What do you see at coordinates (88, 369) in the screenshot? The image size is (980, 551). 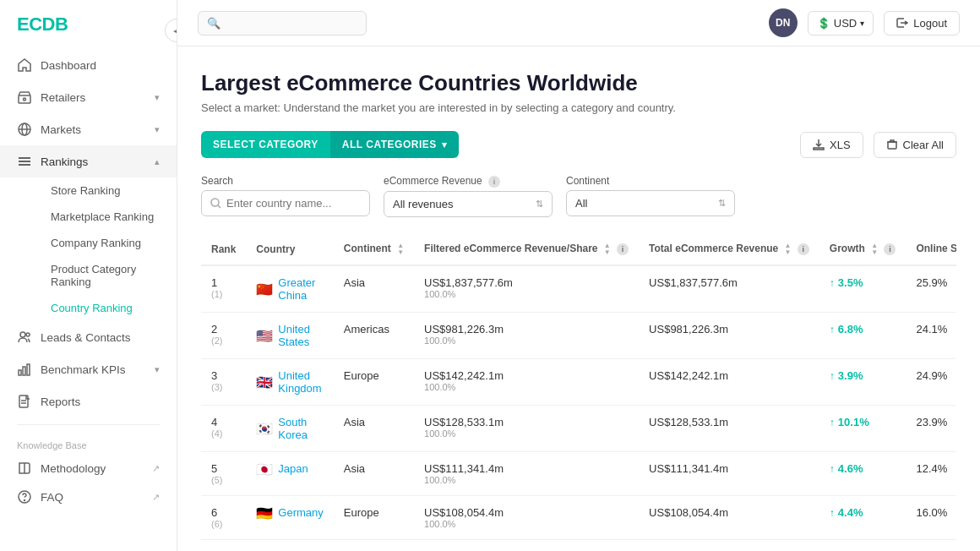 I see `sidebar-item-benchmark-kpis: Benchmark KPIs ▾` at bounding box center [88, 369].